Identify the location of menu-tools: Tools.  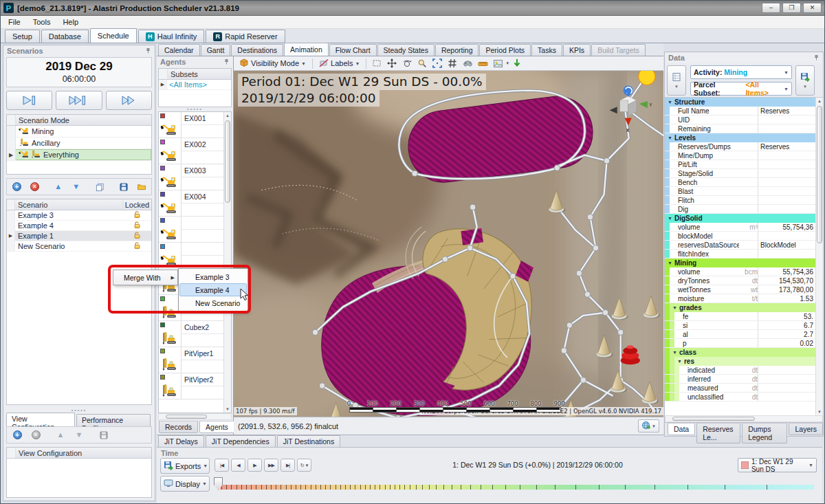
(42, 22).